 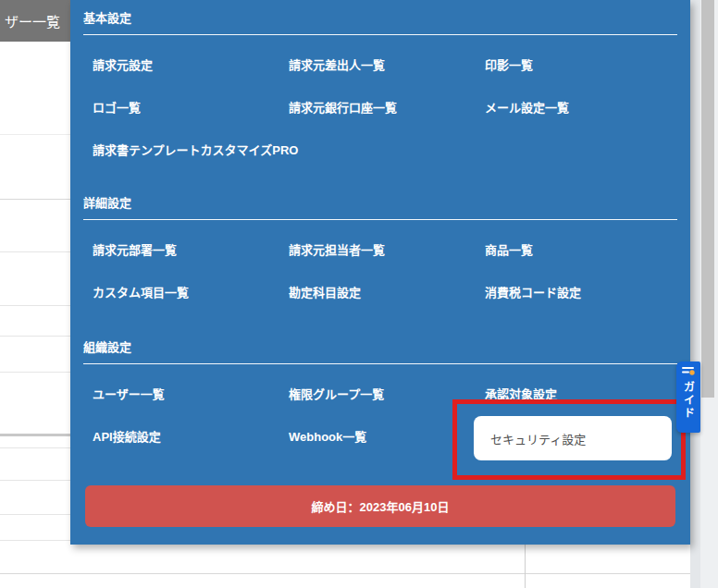 What do you see at coordinates (129, 394) in the screenshot?
I see `menu-link-user-list: ユーザー一覧` at bounding box center [129, 394].